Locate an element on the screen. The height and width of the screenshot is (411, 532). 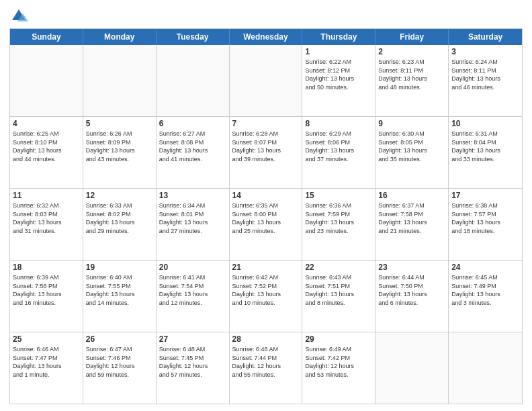
day-number: 1 is located at coordinates (339, 52).